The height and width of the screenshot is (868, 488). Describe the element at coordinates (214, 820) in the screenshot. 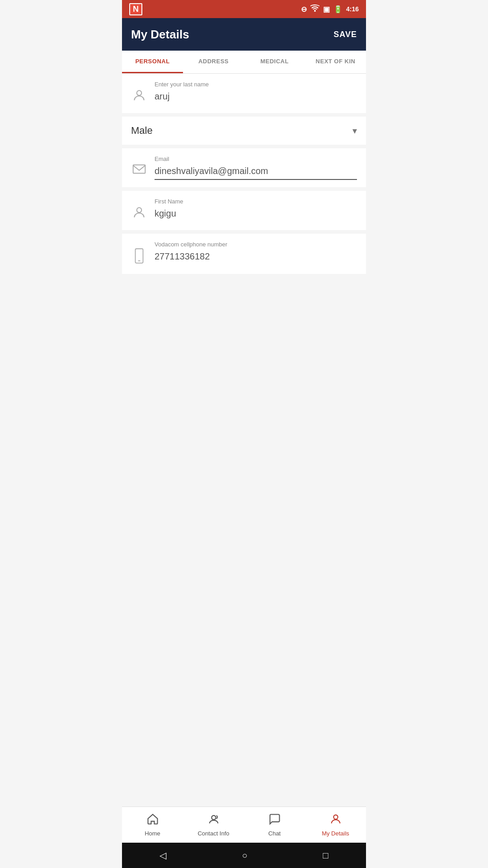

I see `contact-info-icon` at that location.